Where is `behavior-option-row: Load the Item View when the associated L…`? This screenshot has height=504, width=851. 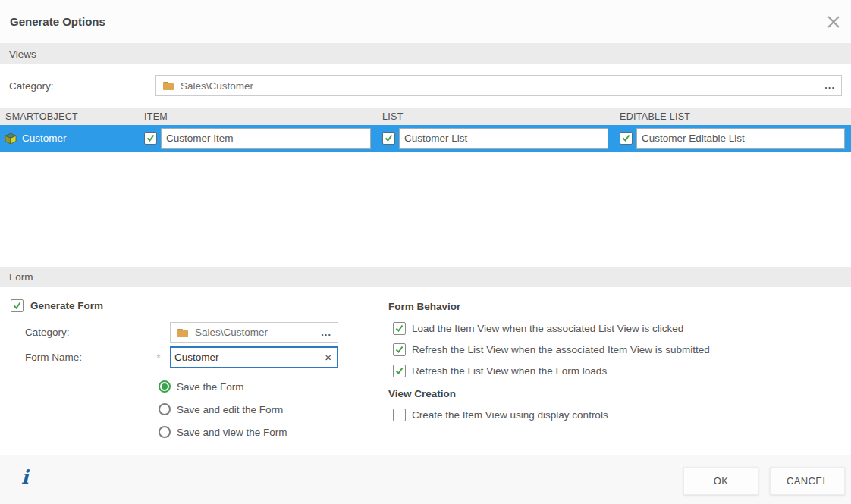
behavior-option-row: Load the Item View when the associated L… is located at coordinates (539, 328).